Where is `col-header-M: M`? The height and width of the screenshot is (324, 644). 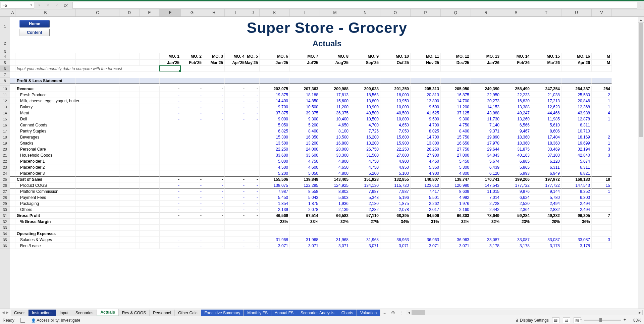 col-header-M: M is located at coordinates (335, 13).